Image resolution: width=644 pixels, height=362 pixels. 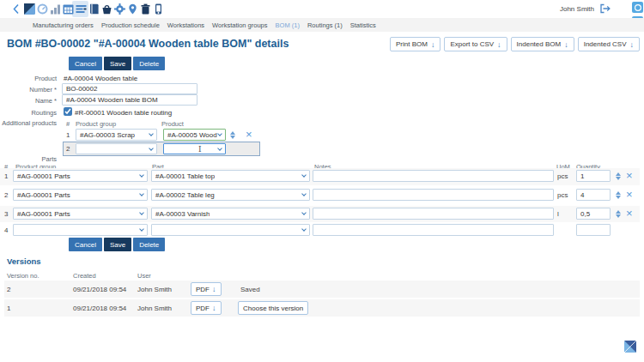 What do you see at coordinates (64, 26) in the screenshot?
I see `nav-manufacturing-orders: Manufacturing orders` at bounding box center [64, 26].